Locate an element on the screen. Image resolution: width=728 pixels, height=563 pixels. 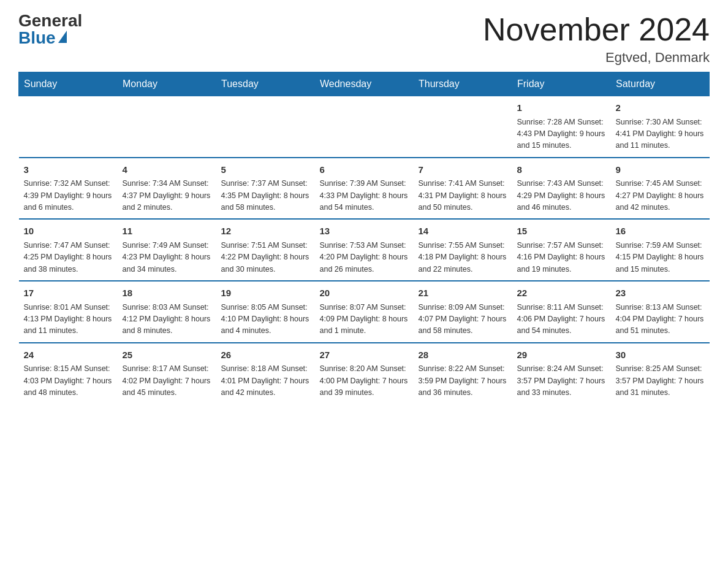
day-cell: 18Sunrise: 8:03 AM Sunset: 4:12 PM Dayli… is located at coordinates (167, 312).